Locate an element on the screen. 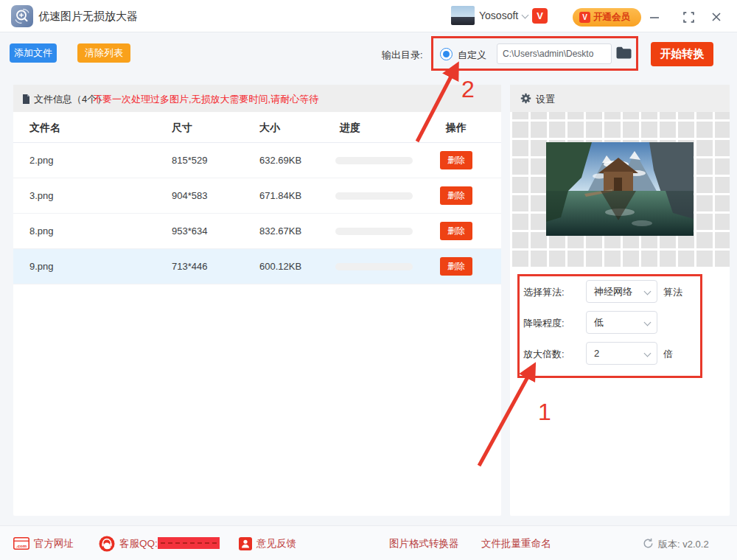 Image resolution: width=737 pixels, height=560 pixels. footer-bar: .com 官方网址 客服QQ: 意见反馈 图片格式转换器 文件批量重命名 is located at coordinates (368, 542).